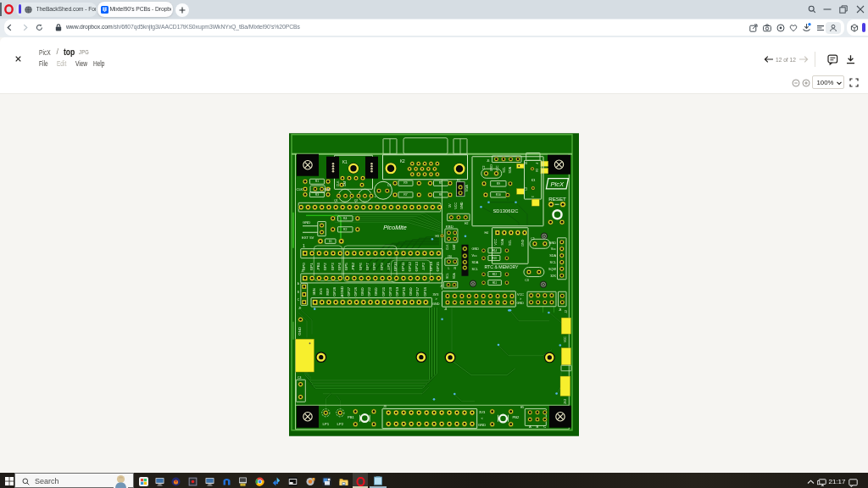  What do you see at coordinates (345, 161) in the screenshot?
I see `svg-text: K1` at bounding box center [345, 161].